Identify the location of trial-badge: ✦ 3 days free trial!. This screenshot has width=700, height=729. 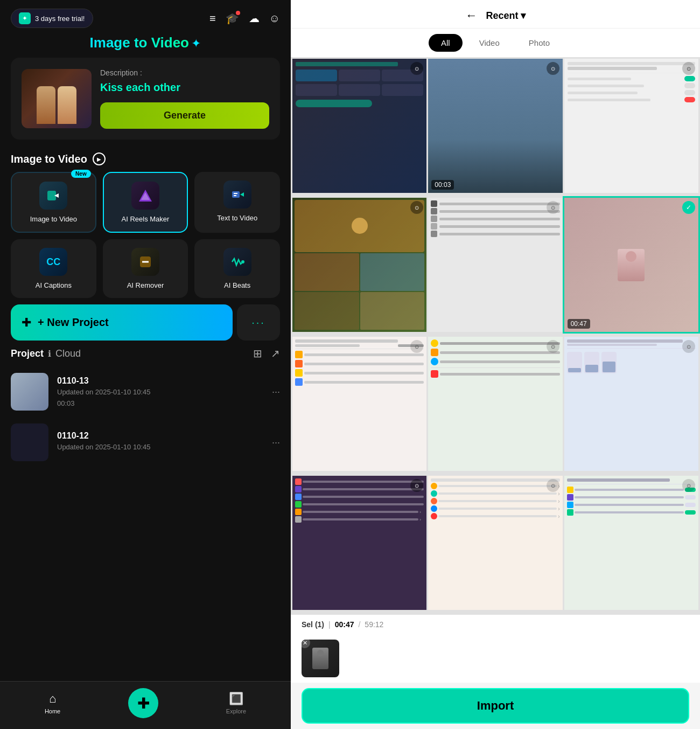
(52, 18).